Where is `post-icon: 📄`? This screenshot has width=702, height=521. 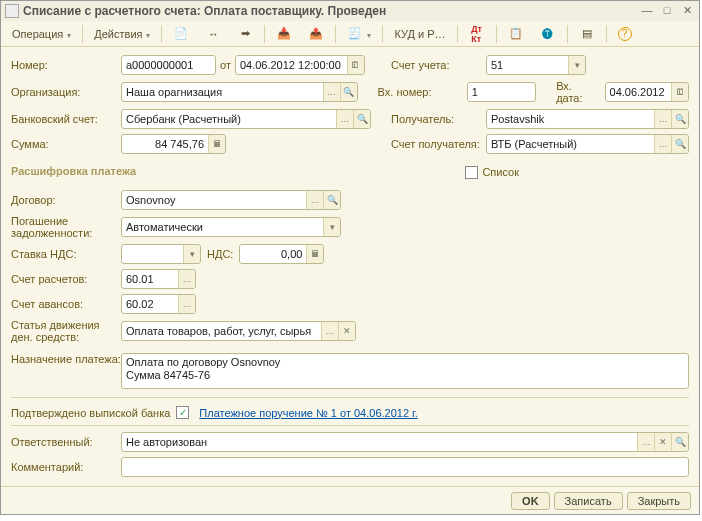 post-icon: 📄 is located at coordinates (181, 34).